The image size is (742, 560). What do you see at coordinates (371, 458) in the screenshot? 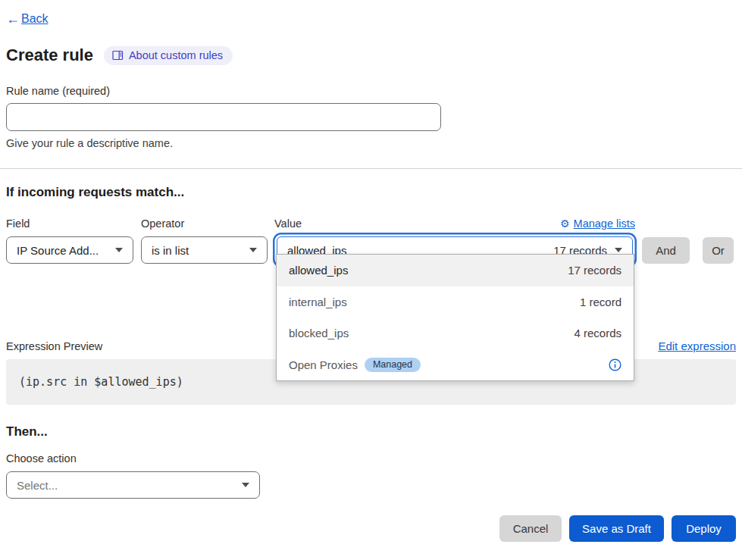
I see `choose-action-label: Choose action` at bounding box center [371, 458].